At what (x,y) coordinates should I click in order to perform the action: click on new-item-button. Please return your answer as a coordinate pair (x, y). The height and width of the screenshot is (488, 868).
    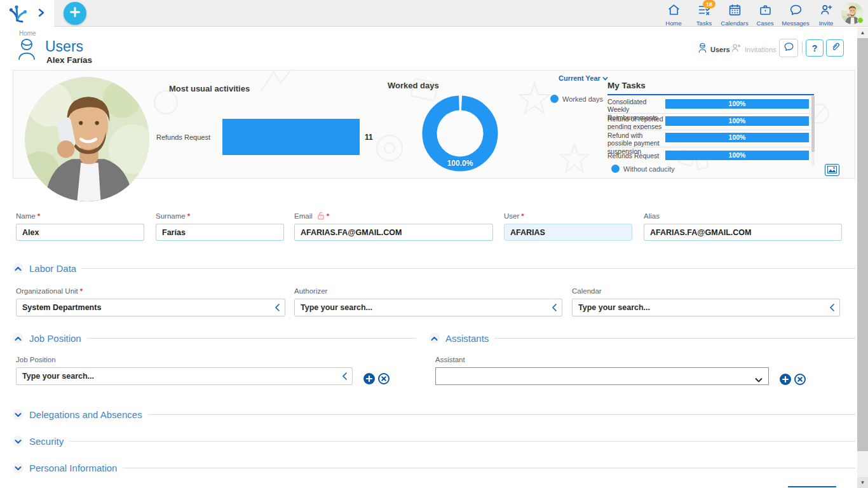
    Looking at the image, I should click on (75, 13).